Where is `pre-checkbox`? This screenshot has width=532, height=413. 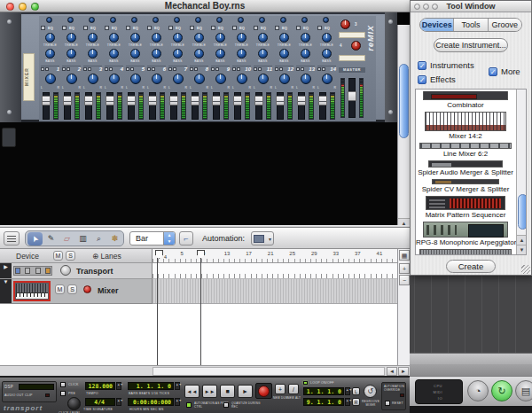 pre-checkbox is located at coordinates (63, 394).